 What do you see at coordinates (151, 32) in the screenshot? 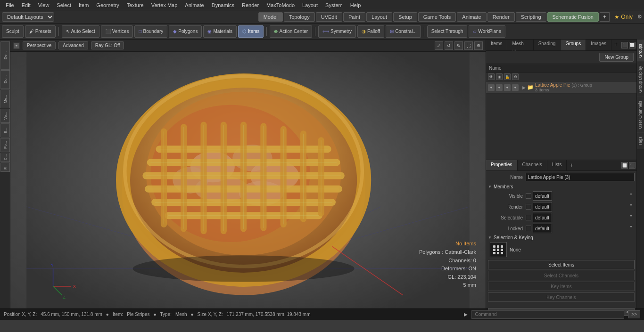
I see `boundary-button: □ Boundary` at bounding box center [151, 32].